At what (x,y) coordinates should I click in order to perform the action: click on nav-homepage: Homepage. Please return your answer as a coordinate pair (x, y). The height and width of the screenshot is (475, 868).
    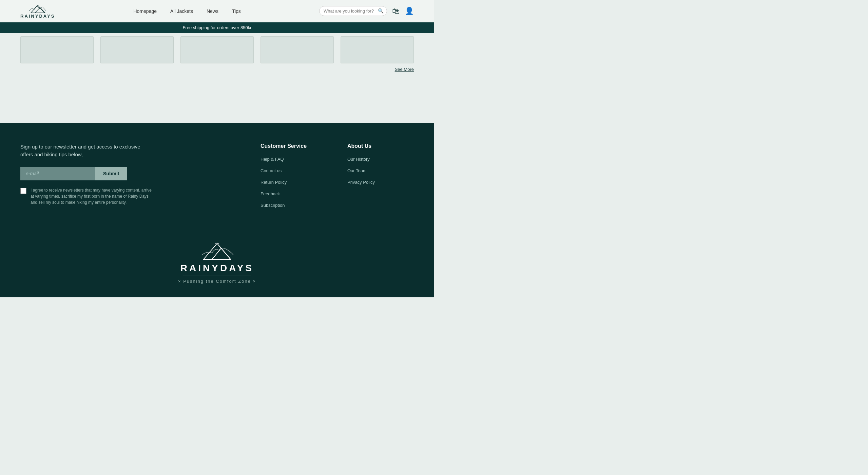
    Looking at the image, I should click on (145, 11).